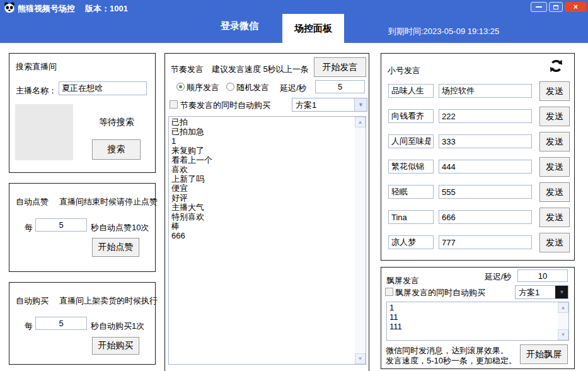  What do you see at coordinates (260, 69) in the screenshot?
I see `rhythm-hint: 建议发言速度 5秒以上一条` at bounding box center [260, 69].